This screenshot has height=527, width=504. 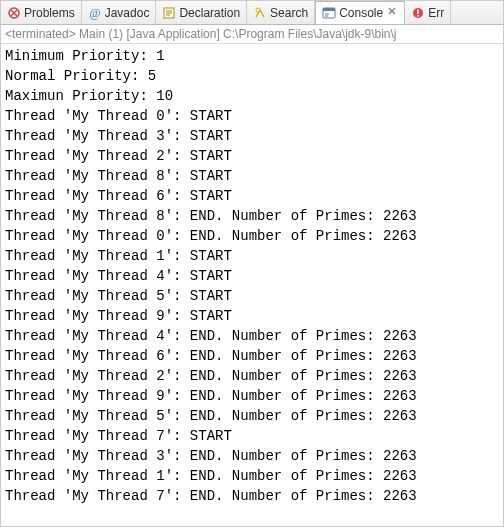 I want to click on console-line: Thread 'My Thread 1': START, so click(x=252, y=256).